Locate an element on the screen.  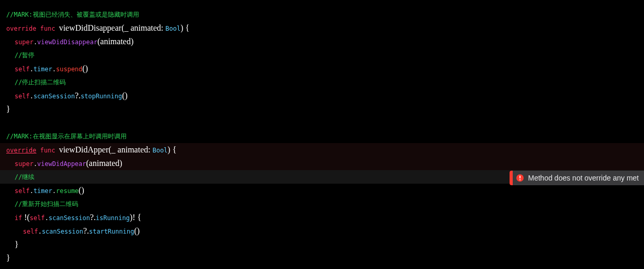
code-line: //暂停 is located at coordinates (322, 55).